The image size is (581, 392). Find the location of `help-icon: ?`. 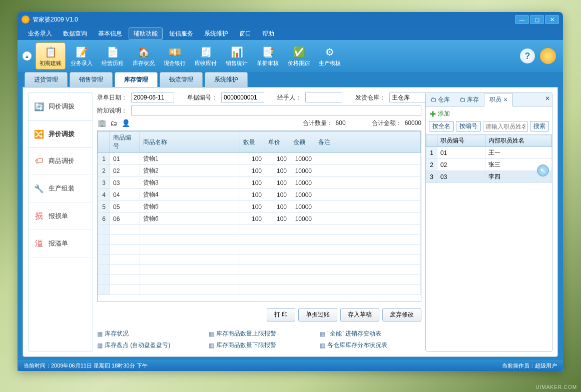

help-icon: ? is located at coordinates (527, 56).